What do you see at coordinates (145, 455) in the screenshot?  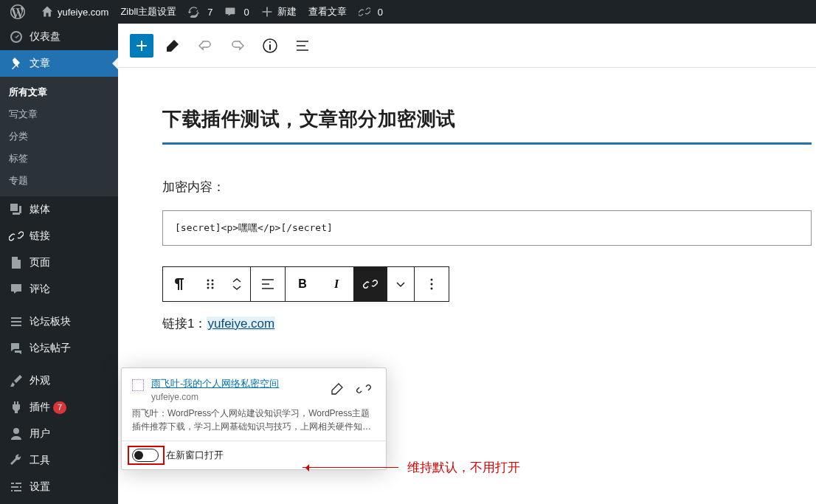 I see `open-new-window-toggle` at bounding box center [145, 455].